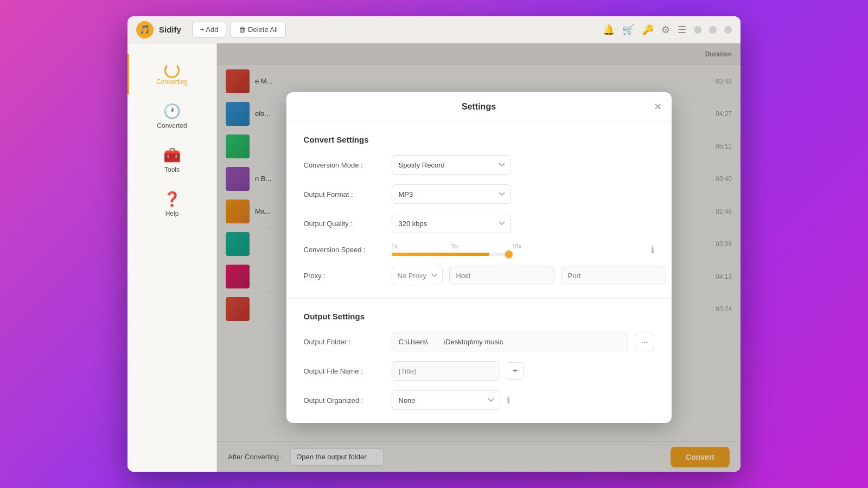 This screenshot has width=868, height=488. What do you see at coordinates (667, 30) in the screenshot?
I see `title-bar-right: 🔔 🛒 🔑 ⚙ ☰` at bounding box center [667, 30].